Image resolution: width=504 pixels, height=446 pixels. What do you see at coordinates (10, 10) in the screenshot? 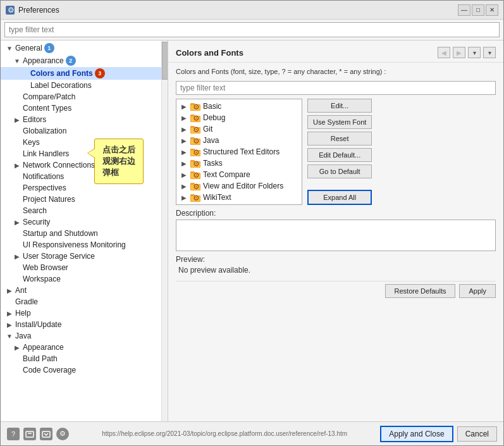
I see `window-icon: ⚙` at bounding box center [10, 10].